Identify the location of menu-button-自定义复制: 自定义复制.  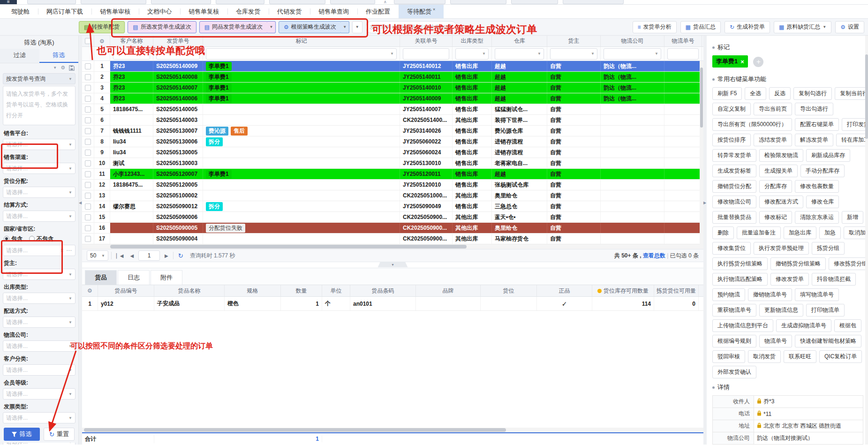
(732, 109).